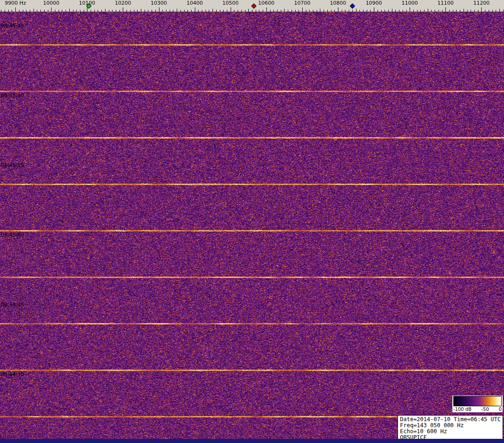 The image size is (504, 443). What do you see at coordinates (159, 3) in the screenshot?
I see `freq-tick-label: 10300` at bounding box center [159, 3].